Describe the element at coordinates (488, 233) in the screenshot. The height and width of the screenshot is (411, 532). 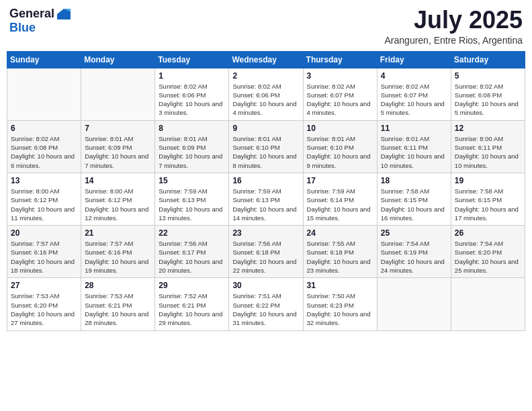
I see `day-number: 26` at that location.